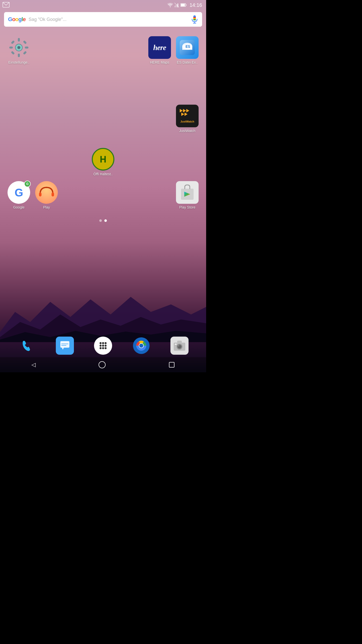 The width and height of the screenshot is (362, 644). I want to click on justwatch-row: JustWatch JustWatch, so click(103, 119).